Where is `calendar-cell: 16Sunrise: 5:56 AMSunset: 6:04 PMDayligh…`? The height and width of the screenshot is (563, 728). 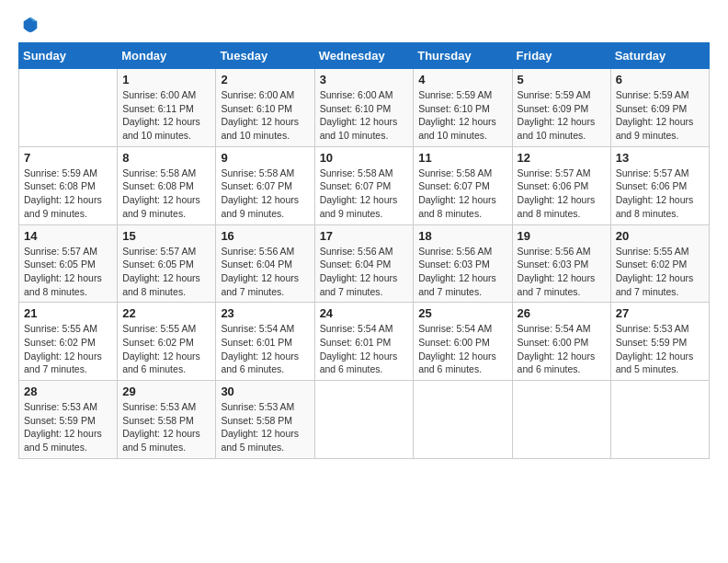
calendar-cell: 16Sunrise: 5:56 AMSunset: 6:04 PMDayligh… is located at coordinates (265, 263).